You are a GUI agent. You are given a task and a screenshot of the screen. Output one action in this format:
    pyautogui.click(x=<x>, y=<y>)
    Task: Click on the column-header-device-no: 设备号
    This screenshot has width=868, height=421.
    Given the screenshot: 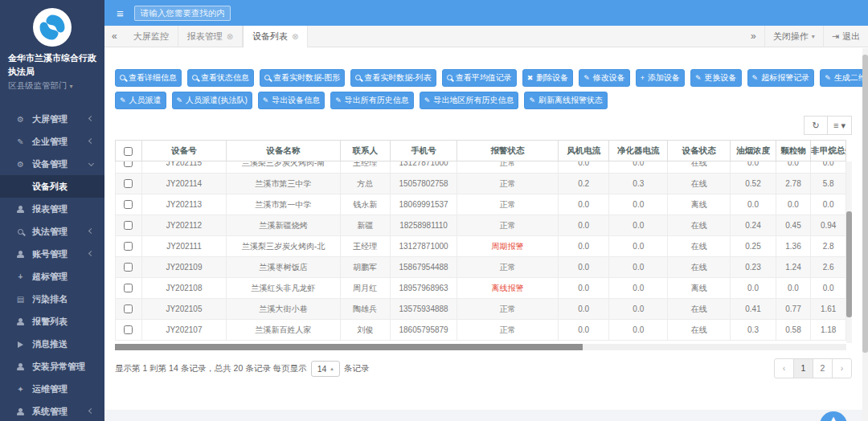 What is the action you would take?
    pyautogui.click(x=183, y=151)
    